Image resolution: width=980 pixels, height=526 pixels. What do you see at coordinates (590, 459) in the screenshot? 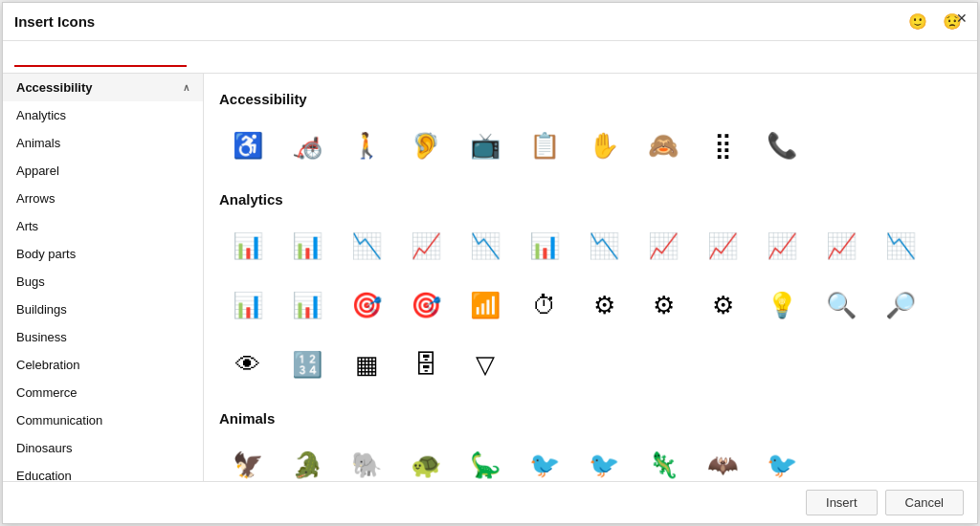
I see `icons-grid-animals: 🦅🐊🐘🐢🦕🐦🐦🦎🦇🐦` at bounding box center [590, 459].